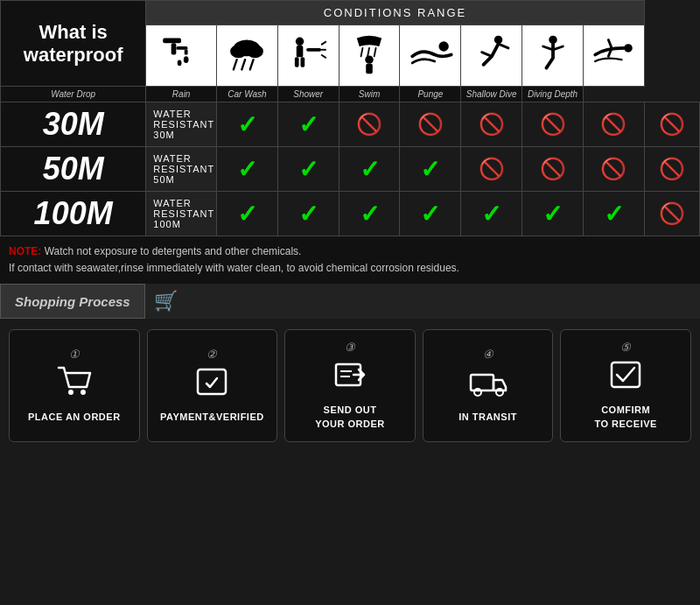 The width and height of the screenshot is (700, 605). I want to click on cell-100m-deep: 🚫, so click(672, 214).